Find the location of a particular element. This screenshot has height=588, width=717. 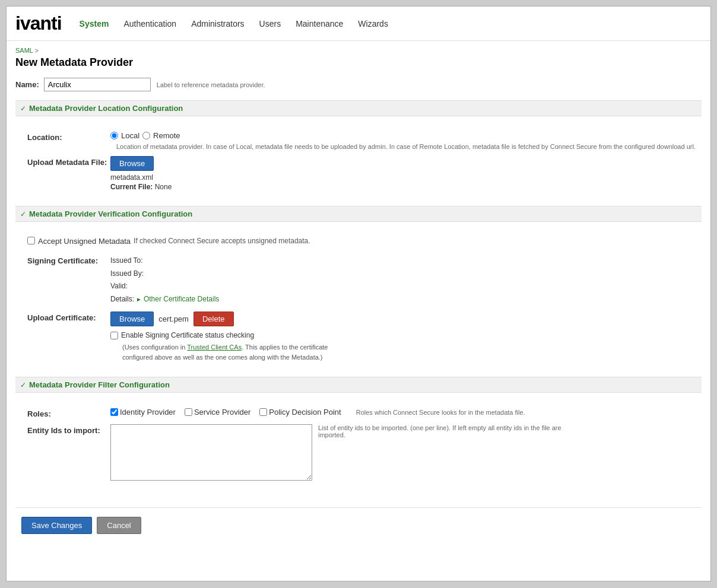

nav-administrators: Administrators is located at coordinates (217, 24).